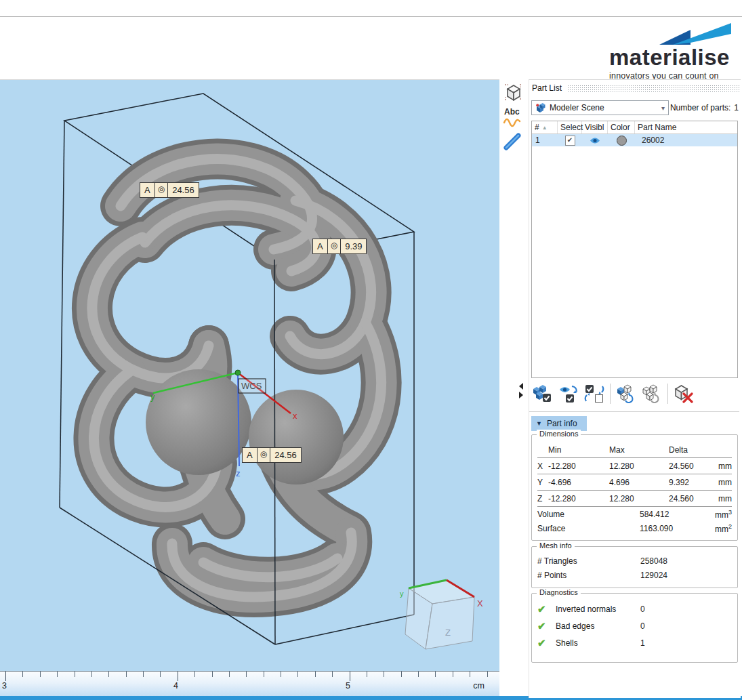  I want to click on bad-edges-row: ✔ Bad edges 0, so click(634, 626).